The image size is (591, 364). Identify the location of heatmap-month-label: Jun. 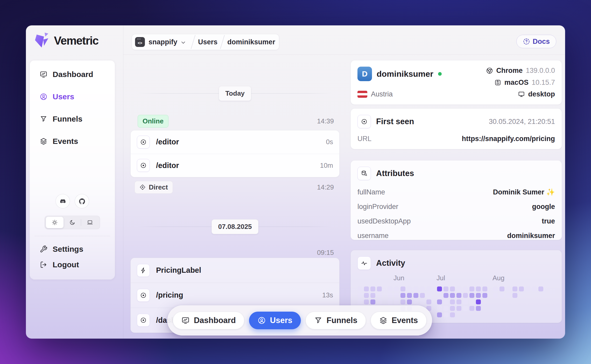
(399, 278).